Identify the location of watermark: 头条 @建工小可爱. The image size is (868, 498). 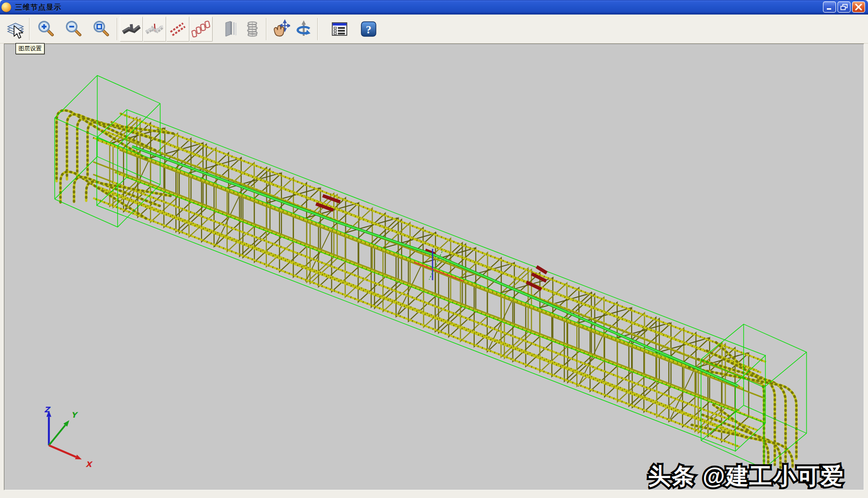
(746, 476).